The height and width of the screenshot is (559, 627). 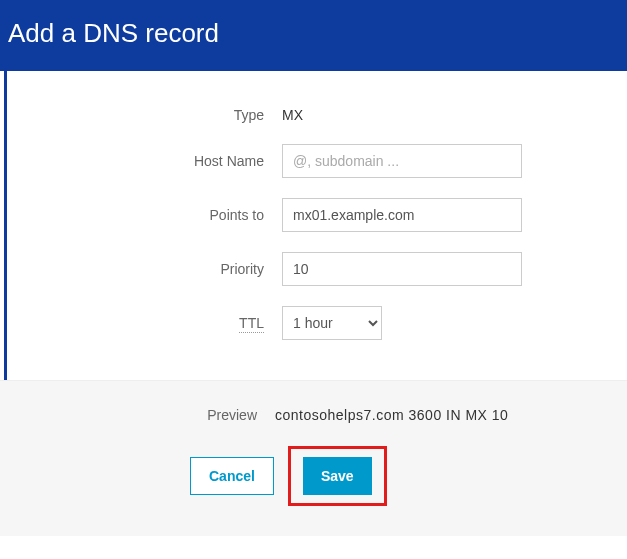 I want to click on cancel-button: Cancel, so click(x=232, y=476).